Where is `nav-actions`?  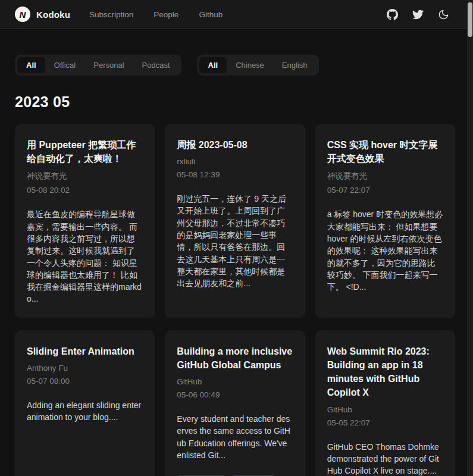
nav-actions is located at coordinates (418, 14).